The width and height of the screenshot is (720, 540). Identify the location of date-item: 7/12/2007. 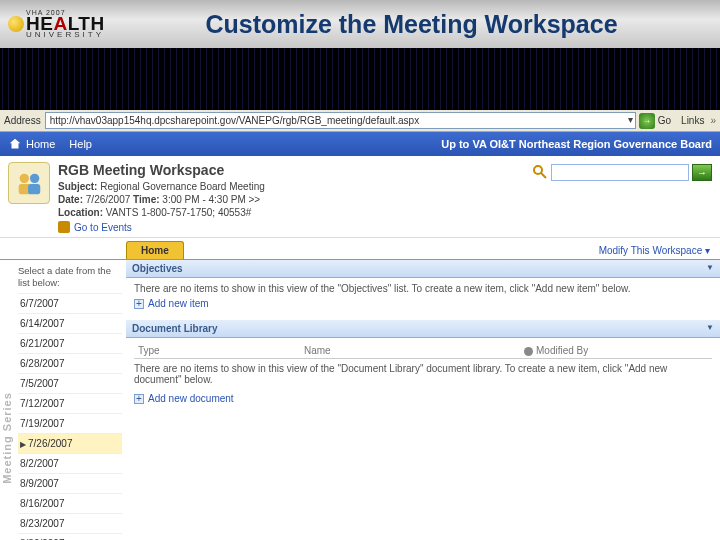
(70, 403).